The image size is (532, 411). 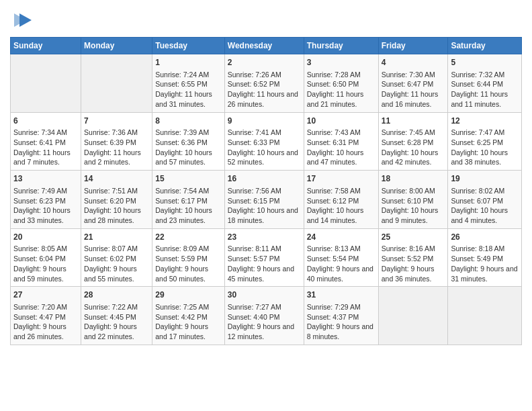 I want to click on weekday-header-cell: Monday, so click(x=117, y=46).